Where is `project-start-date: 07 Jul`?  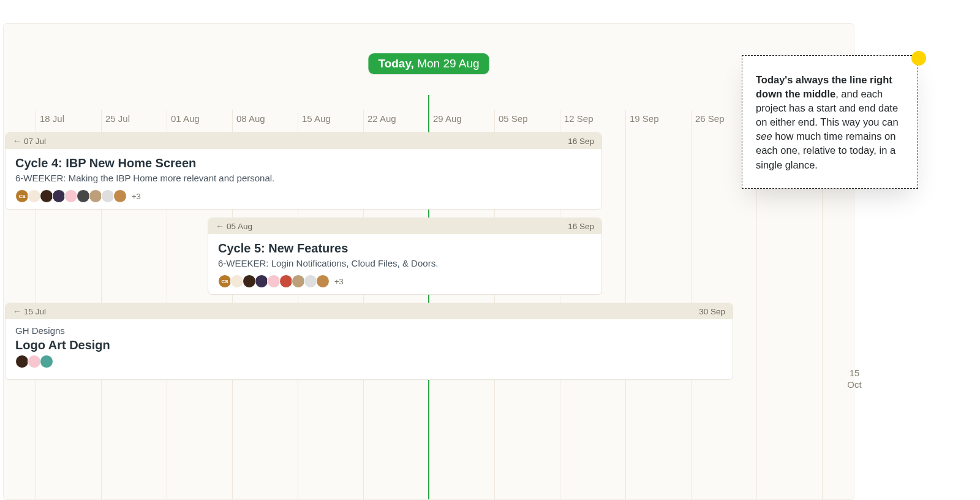
project-start-date: 07 Jul is located at coordinates (35, 141).